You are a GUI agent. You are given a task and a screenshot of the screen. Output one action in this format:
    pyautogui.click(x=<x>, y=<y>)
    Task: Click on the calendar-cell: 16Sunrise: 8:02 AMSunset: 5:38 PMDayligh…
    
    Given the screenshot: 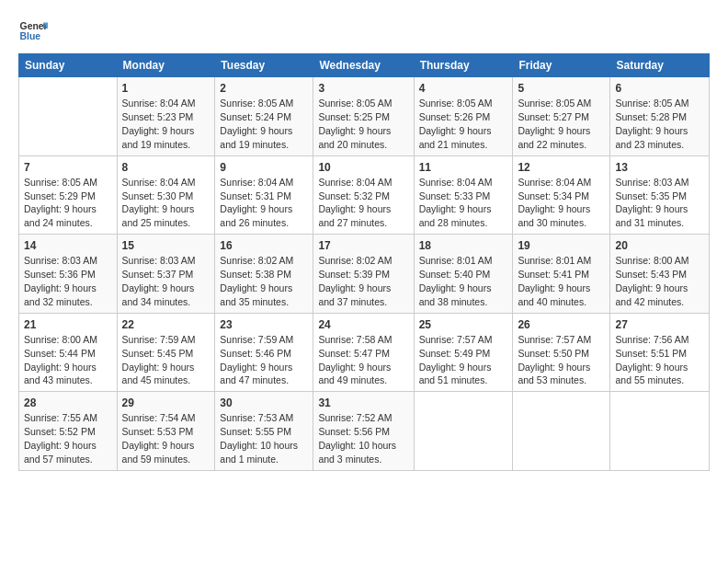 What is the action you would take?
    pyautogui.click(x=265, y=274)
    